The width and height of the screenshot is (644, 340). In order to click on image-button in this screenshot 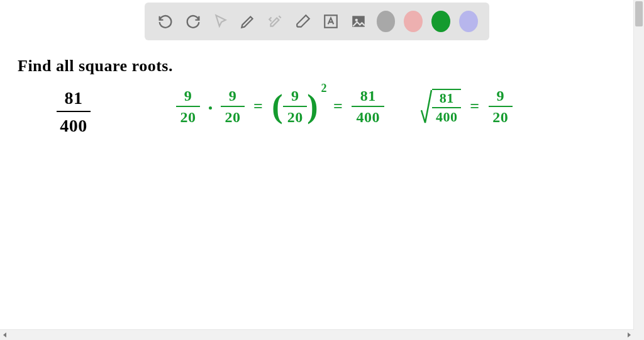, I will do `click(358, 21)`.